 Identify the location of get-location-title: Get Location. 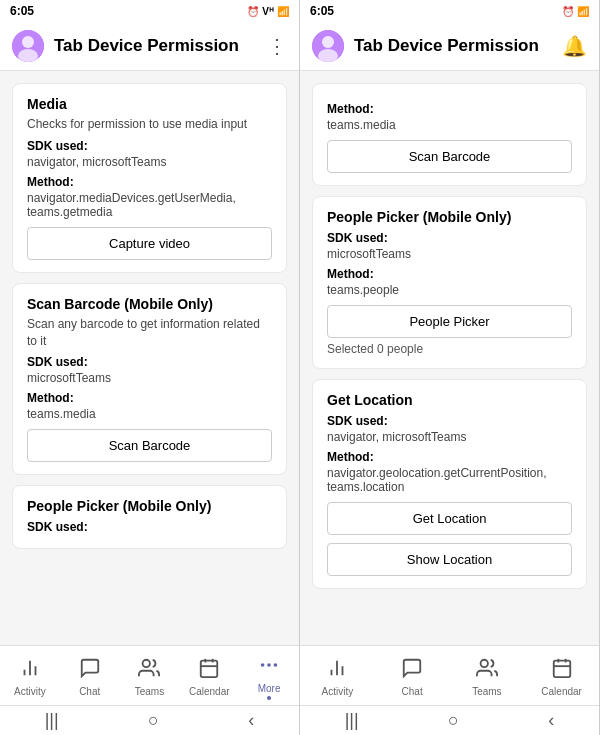
(450, 400).